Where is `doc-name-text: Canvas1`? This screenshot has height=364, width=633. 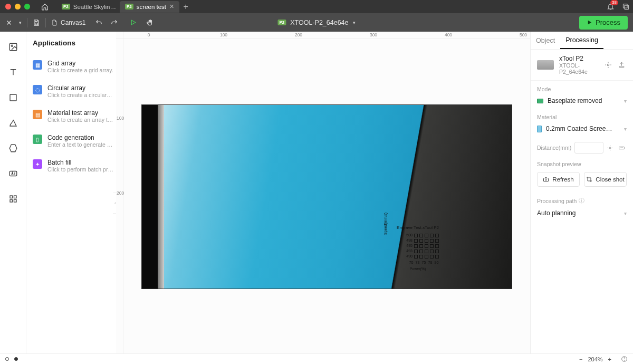
doc-name-text: Canvas1 is located at coordinates (73, 23).